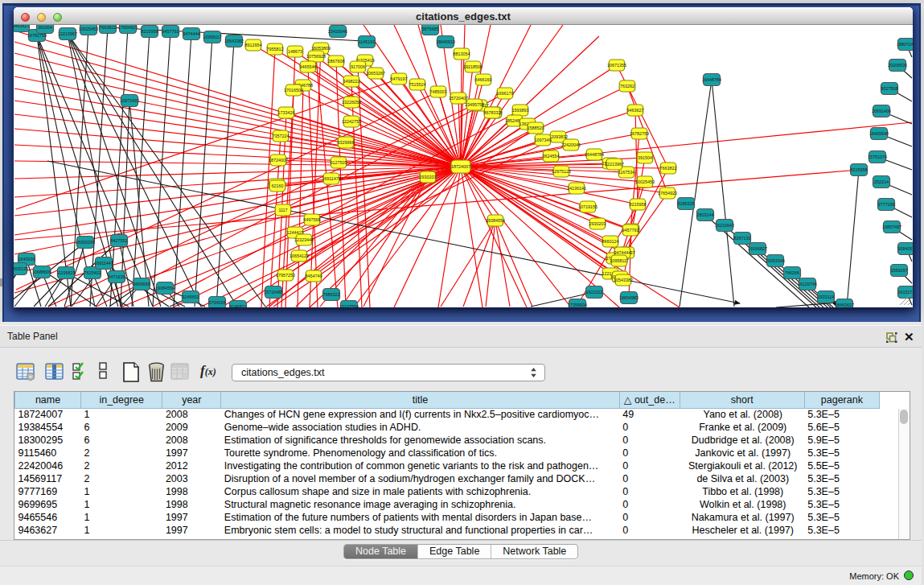 The width and height of the screenshot is (924, 585). I want to click on svg-text: 9245652, so click(191, 297).